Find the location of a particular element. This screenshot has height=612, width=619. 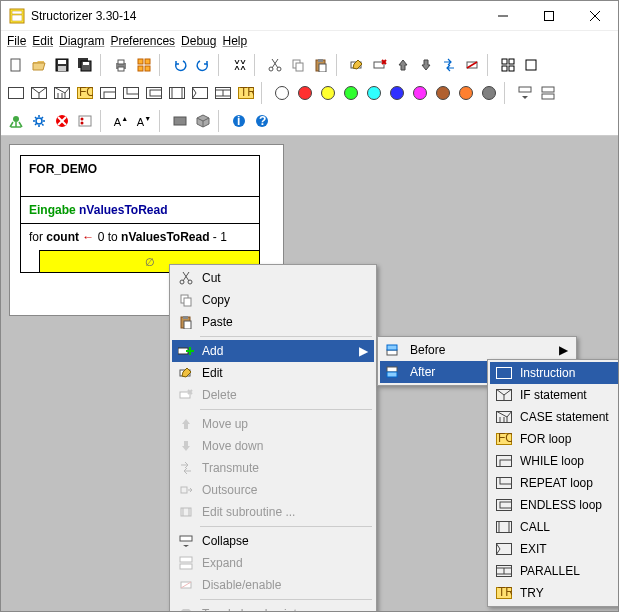

ctx-type-exit: EXIT is located at coordinates (554, 549).